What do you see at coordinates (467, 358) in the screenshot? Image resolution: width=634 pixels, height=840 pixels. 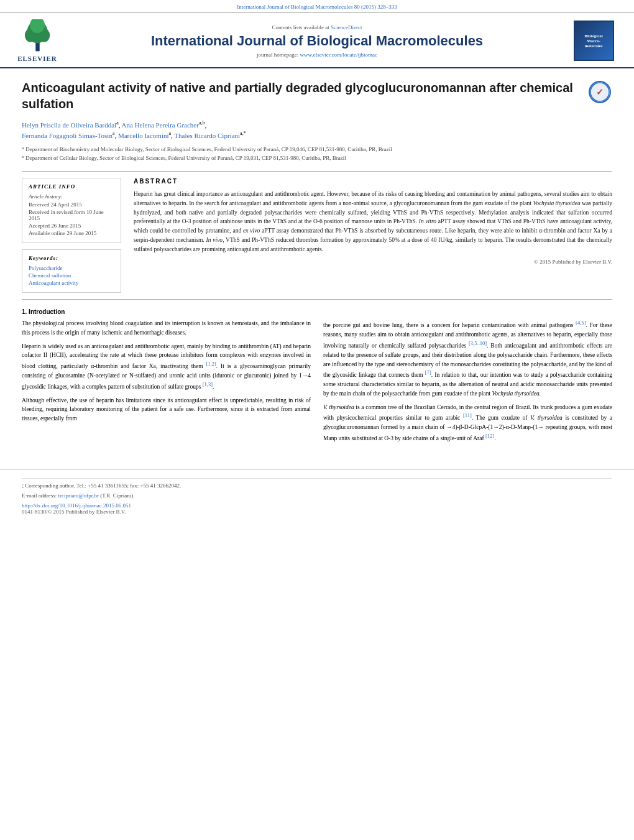 I see `right-para-1: the porcine gut and bovine lung, there i…` at bounding box center [467, 358].